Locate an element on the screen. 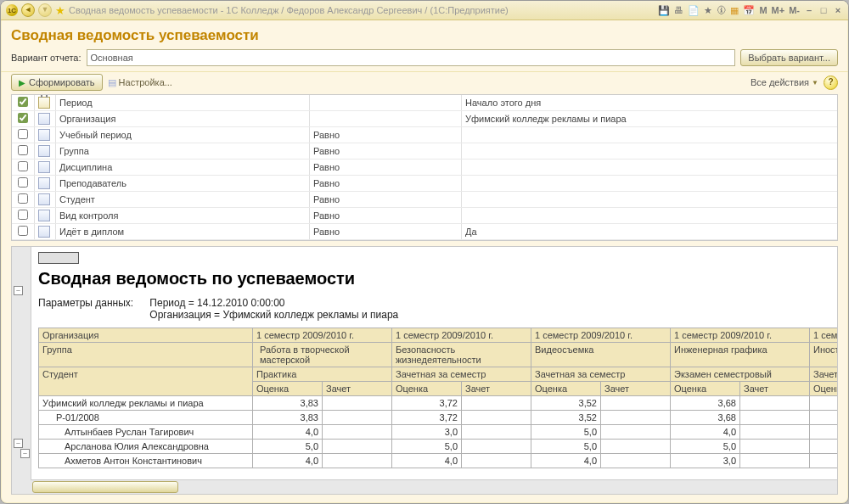  favorite-icon: ★ is located at coordinates (60, 10).